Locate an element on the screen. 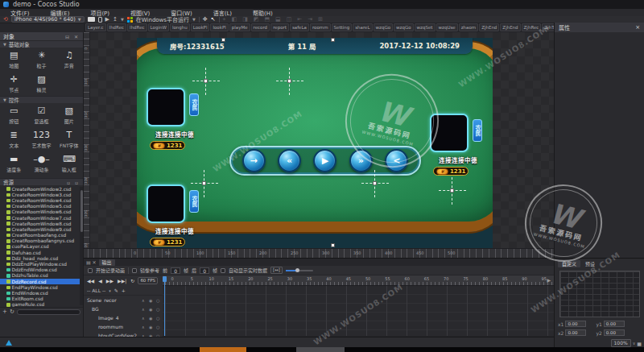  widget-palette-item: ▬ 进度条 is located at coordinates (14, 164).